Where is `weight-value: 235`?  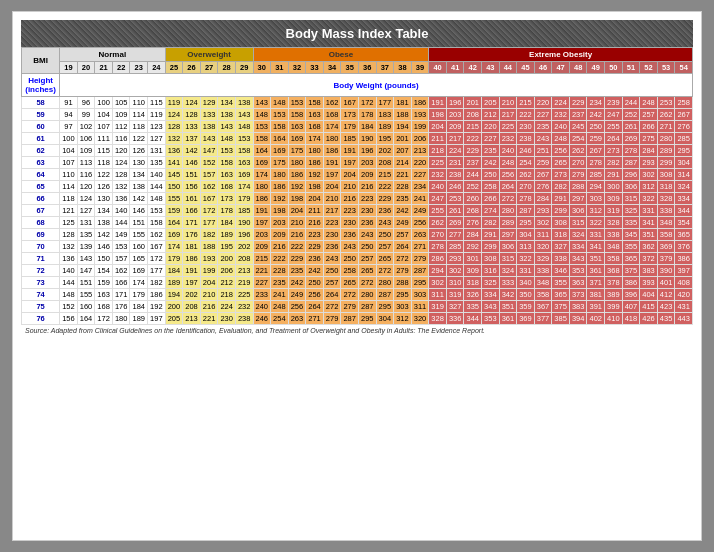
weight-value: 235 is located at coordinates (403, 199).